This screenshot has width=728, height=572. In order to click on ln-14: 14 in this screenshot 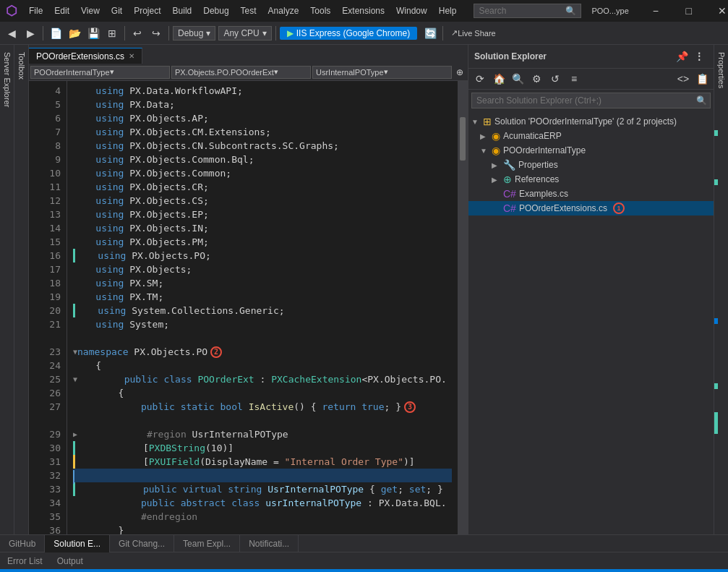, I will do `click(48, 229)`.